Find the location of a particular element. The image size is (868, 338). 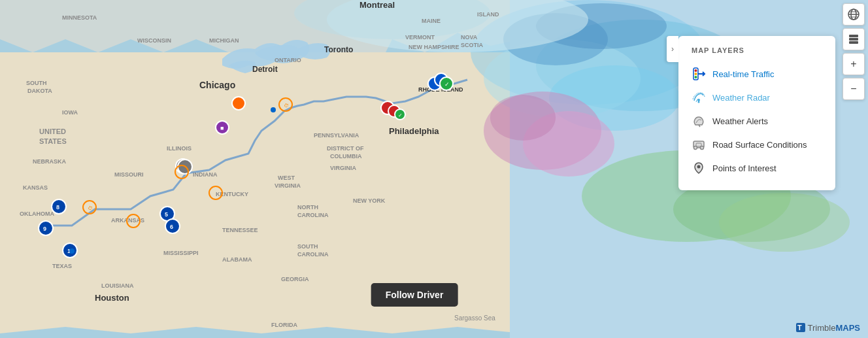

svg-text: WEST is located at coordinates (286, 178).